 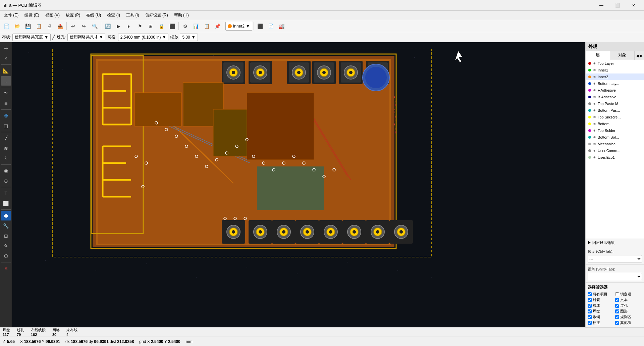 What do you see at coordinates (615, 137) in the screenshot?
I see `layer-item: 👁 Bottom Sol...` at bounding box center [615, 137].